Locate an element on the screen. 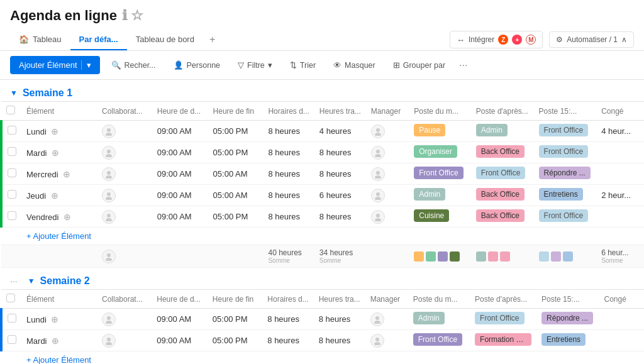  dropdown-arrow: ▾ is located at coordinates (86, 65).